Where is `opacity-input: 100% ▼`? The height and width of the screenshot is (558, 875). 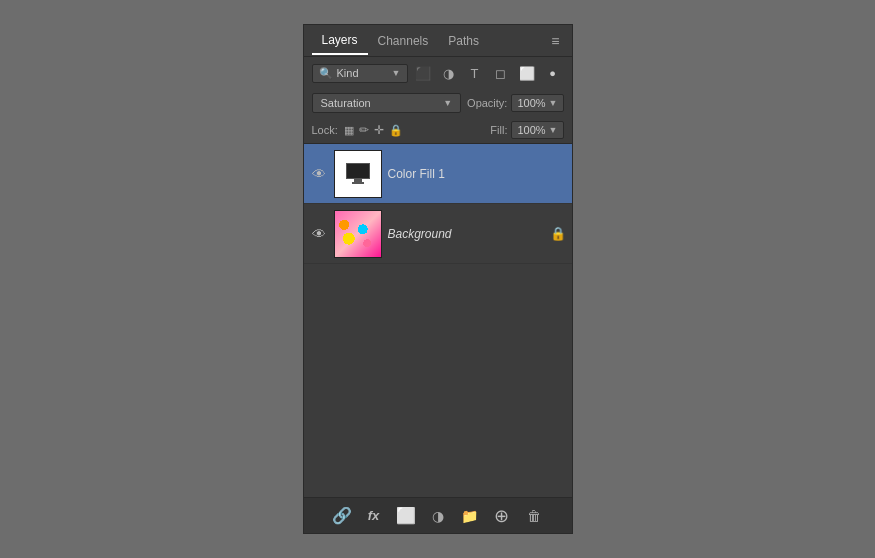
opacity-input: 100% ▼ is located at coordinates (537, 103).